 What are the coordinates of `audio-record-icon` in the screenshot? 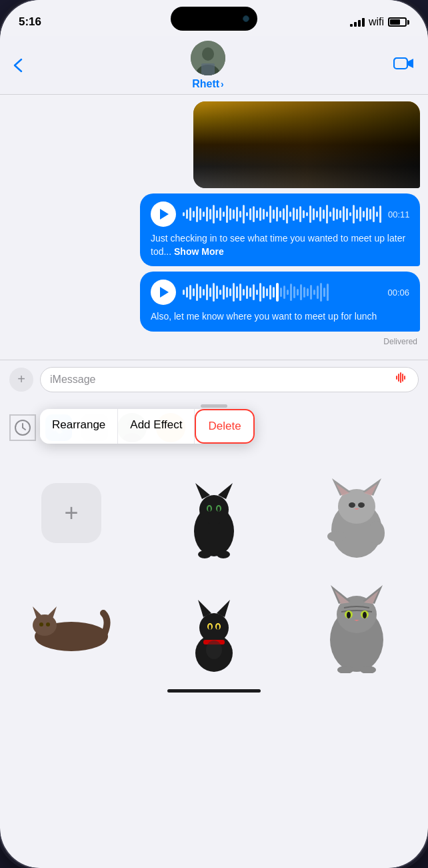 It's located at (401, 379).